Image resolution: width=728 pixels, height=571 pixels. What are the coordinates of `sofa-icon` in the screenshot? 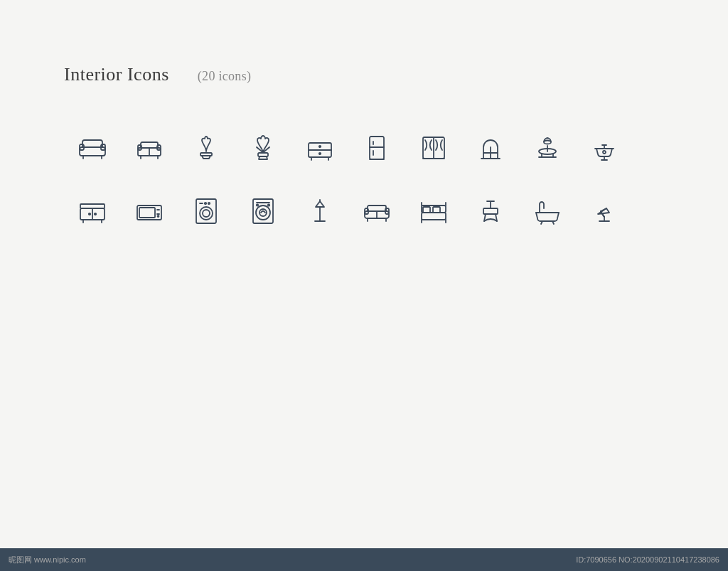 It's located at (92, 148).